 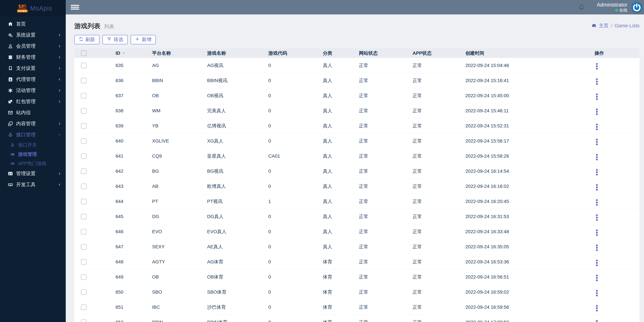 What do you see at coordinates (138, 40) in the screenshot?
I see `plus-icon` at bounding box center [138, 40].